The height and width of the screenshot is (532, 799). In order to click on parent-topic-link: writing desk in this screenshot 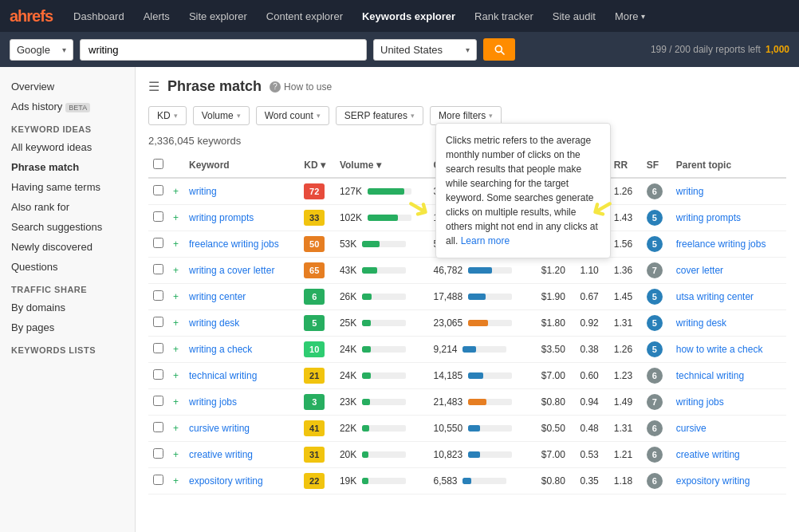, I will do `click(702, 323)`.